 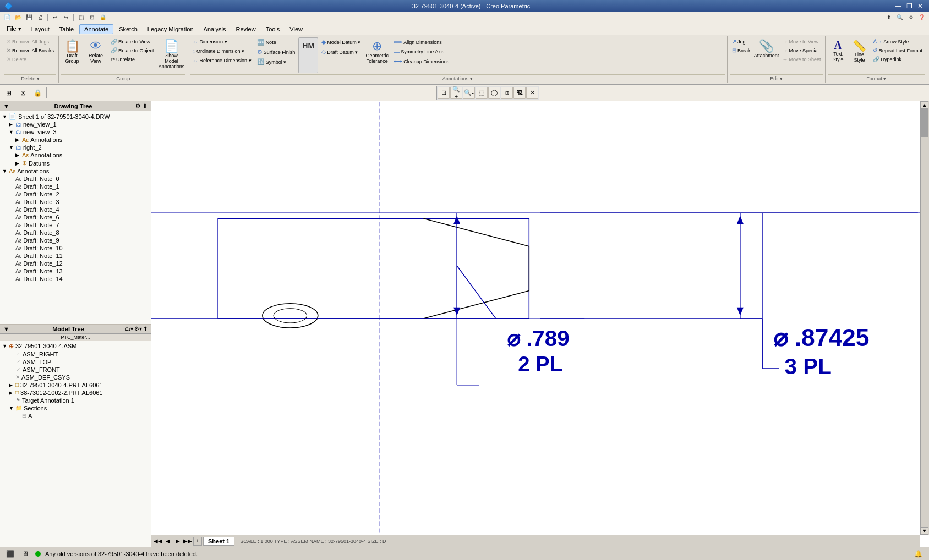 What do you see at coordinates (922, 18) in the screenshot?
I see `help-button: ❓` at bounding box center [922, 18].